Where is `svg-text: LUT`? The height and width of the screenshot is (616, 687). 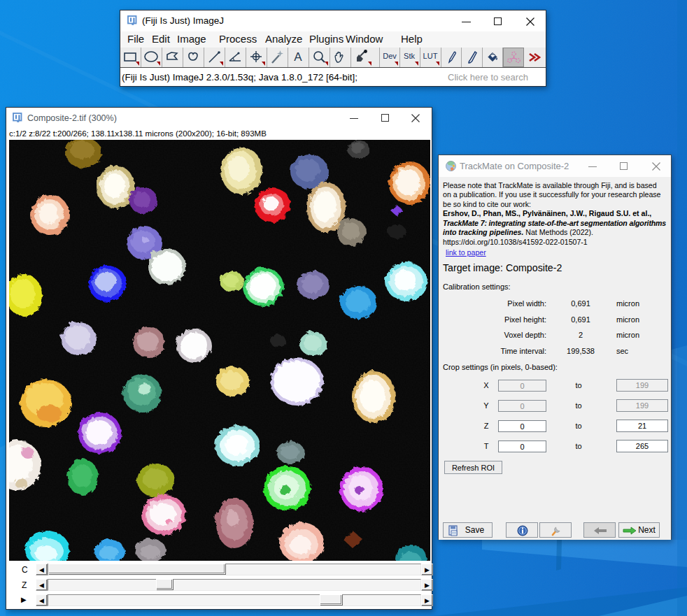
svg-text: LUT is located at coordinates (431, 56).